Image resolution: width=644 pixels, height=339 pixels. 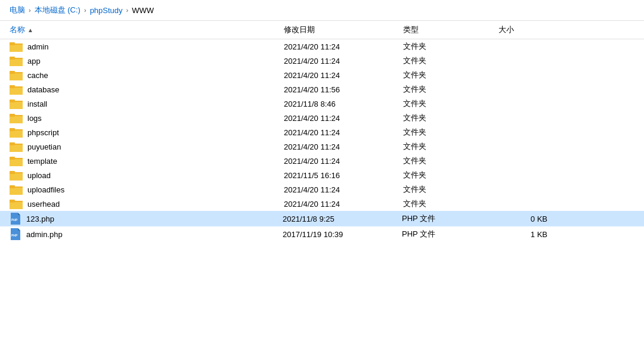 I want to click on col-header-name: 名称 ▲, so click(x=147, y=30).